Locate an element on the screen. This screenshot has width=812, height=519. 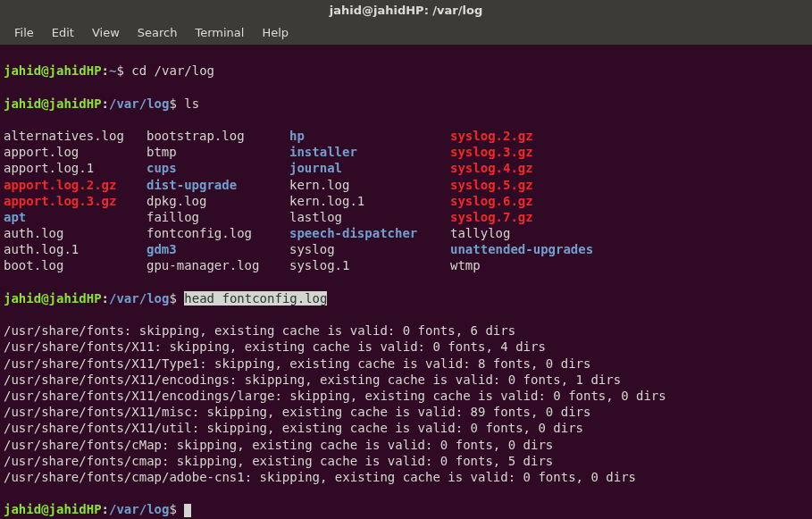
ls-entry: lastlog is located at coordinates (370, 217).